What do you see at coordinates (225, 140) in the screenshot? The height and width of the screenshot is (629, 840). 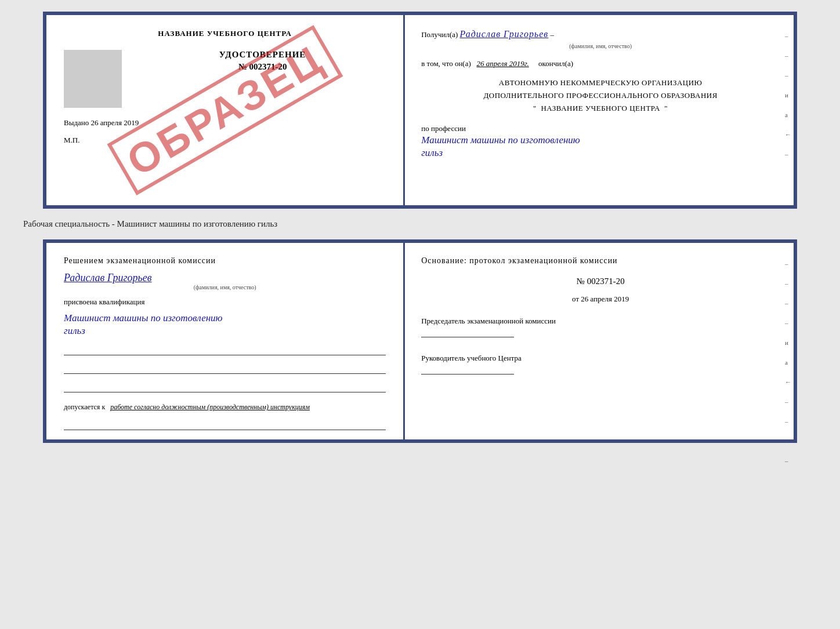 I see `mp-label: М.П.` at bounding box center [225, 140].